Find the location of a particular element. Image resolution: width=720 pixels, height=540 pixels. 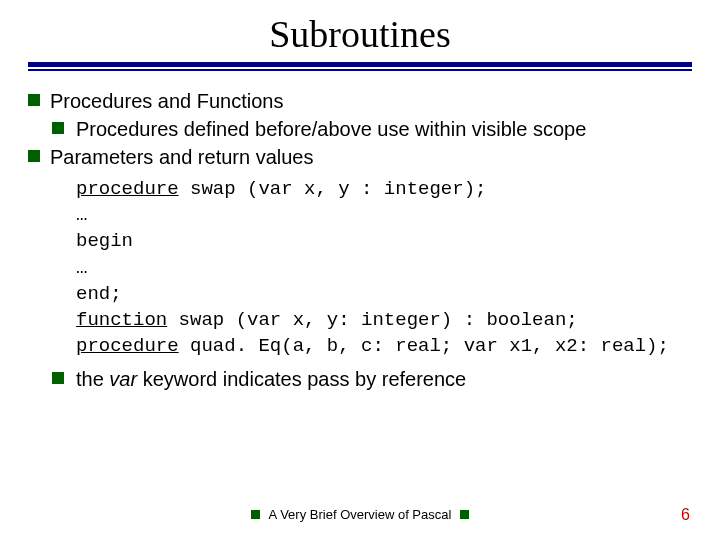

bullet-level1: Procedures and Functions is located at coordinates (360, 101).